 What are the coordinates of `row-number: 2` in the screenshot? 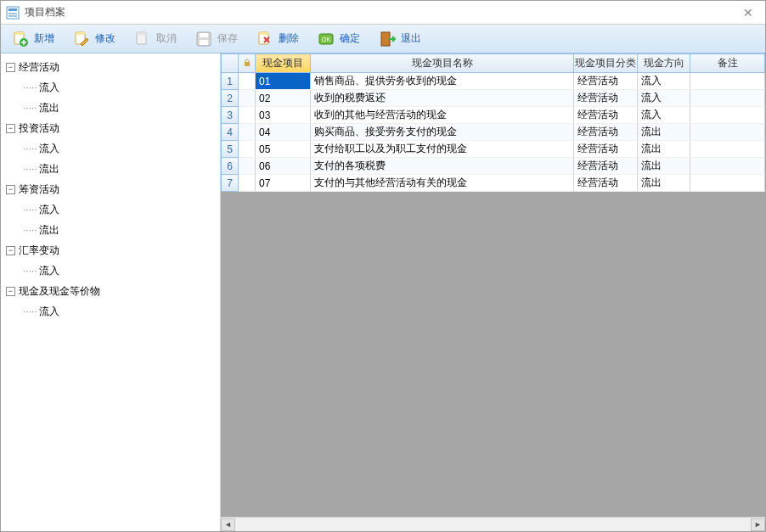 It's located at (230, 98).